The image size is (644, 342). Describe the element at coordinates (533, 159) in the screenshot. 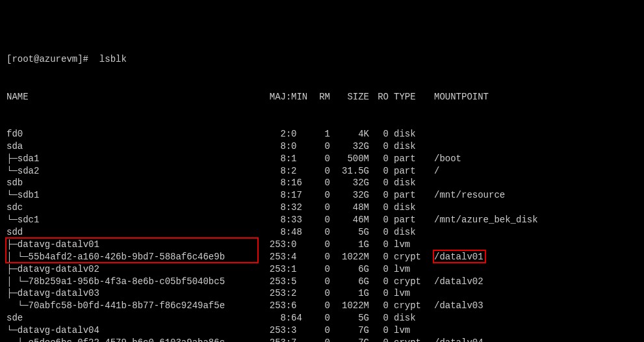

I see `mountpoint: /boot` at that location.